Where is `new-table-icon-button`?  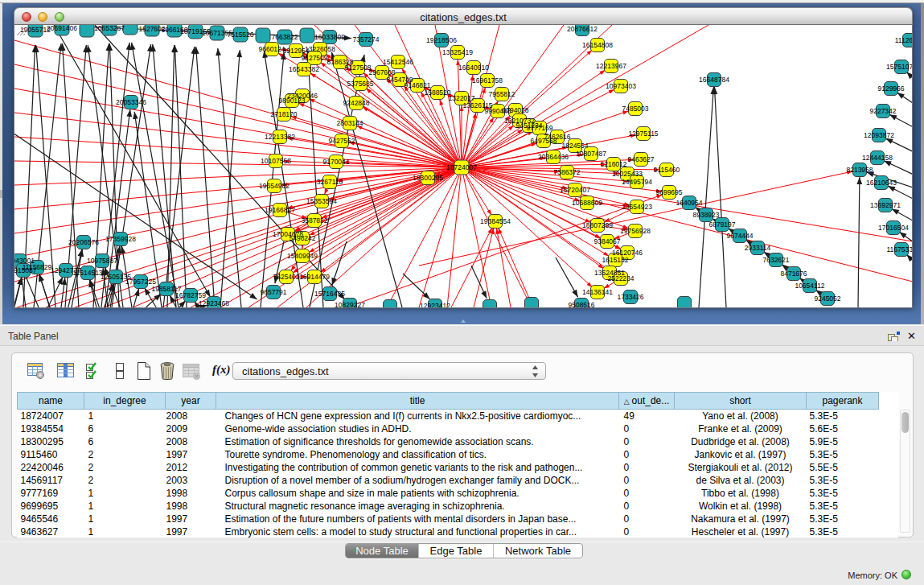 new-table-icon-button is located at coordinates (144, 371).